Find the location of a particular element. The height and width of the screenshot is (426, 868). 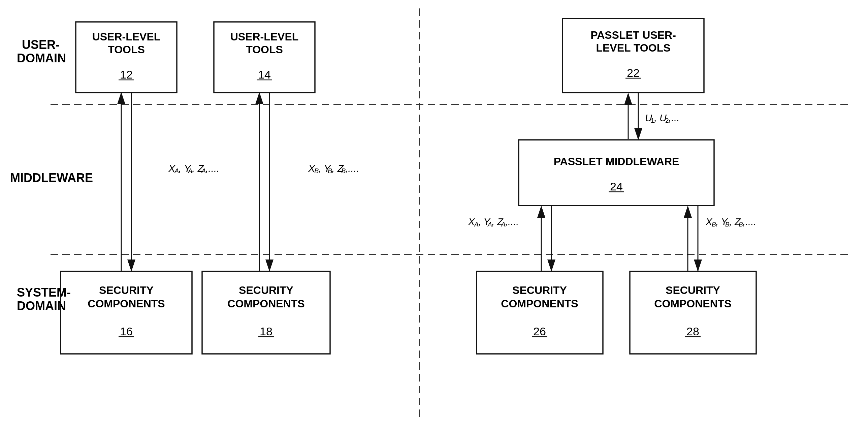

svg-text: LEVEL TOOLS is located at coordinates (633, 48).